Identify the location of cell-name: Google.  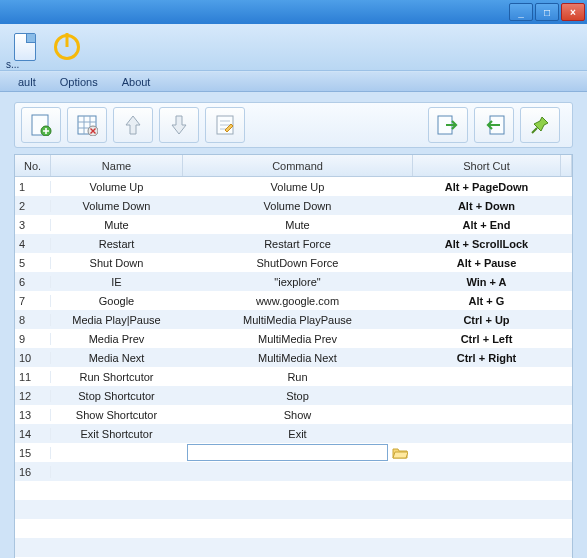
(117, 301).